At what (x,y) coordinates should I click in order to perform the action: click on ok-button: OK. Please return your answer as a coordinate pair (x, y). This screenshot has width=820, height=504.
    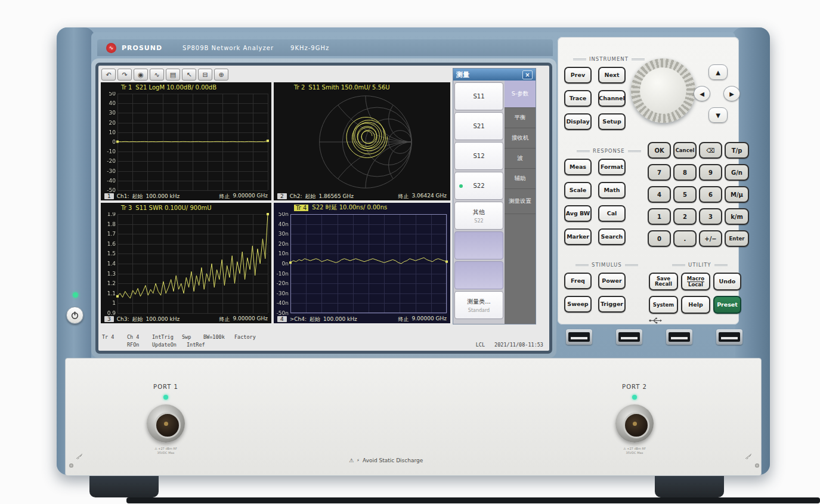
    Looking at the image, I should click on (660, 150).